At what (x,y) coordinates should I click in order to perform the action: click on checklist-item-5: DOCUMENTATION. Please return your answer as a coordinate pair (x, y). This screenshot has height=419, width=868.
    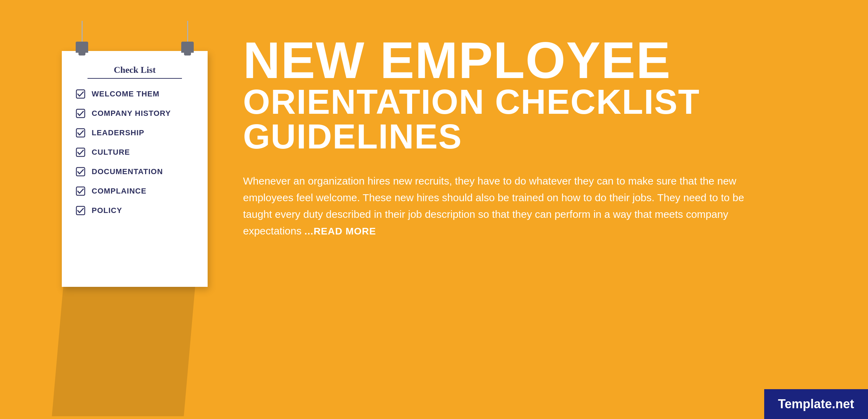
    Looking at the image, I should click on (135, 172).